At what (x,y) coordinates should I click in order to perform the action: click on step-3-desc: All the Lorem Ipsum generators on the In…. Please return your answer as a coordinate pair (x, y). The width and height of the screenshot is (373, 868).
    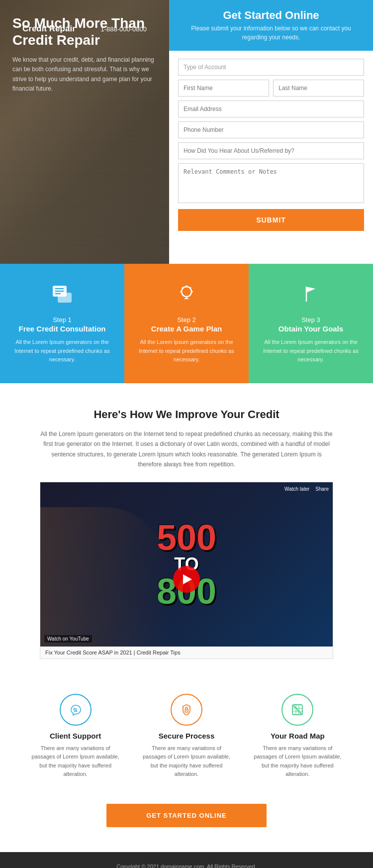
    Looking at the image, I should click on (311, 351).